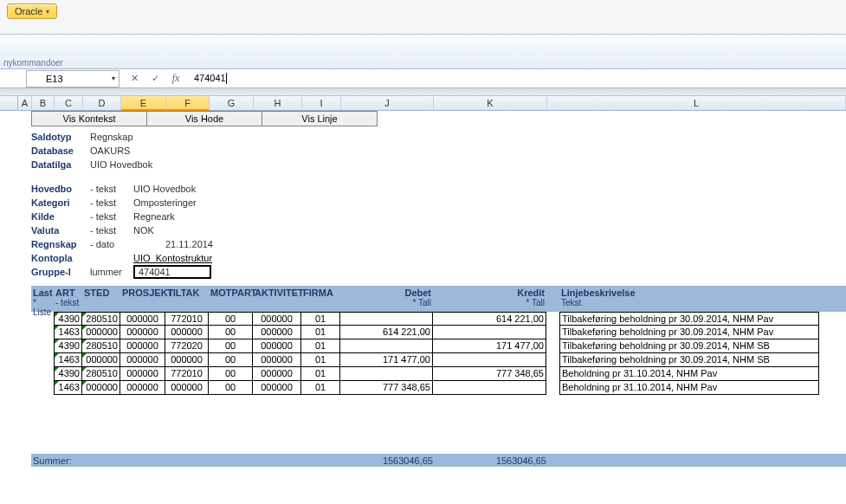  Describe the element at coordinates (490, 298) in the screenshot. I see `th-kredit: Kredit* Tall` at that location.